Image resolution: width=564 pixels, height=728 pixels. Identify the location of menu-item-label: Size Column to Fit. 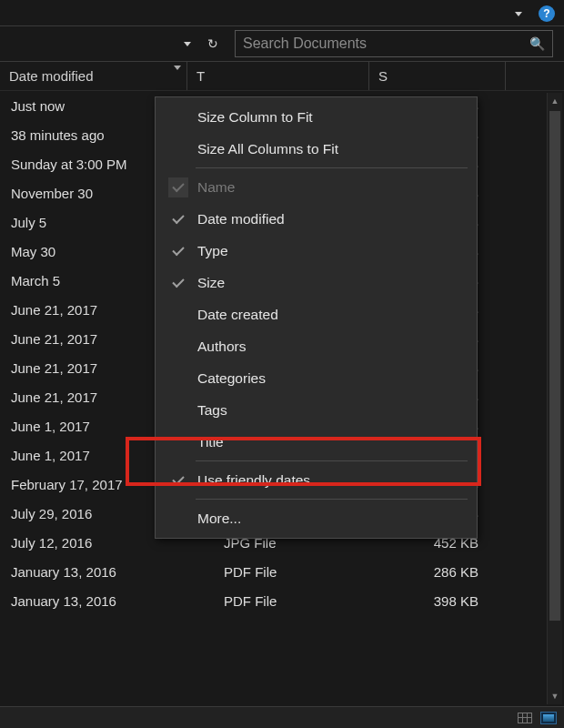
(255, 117).